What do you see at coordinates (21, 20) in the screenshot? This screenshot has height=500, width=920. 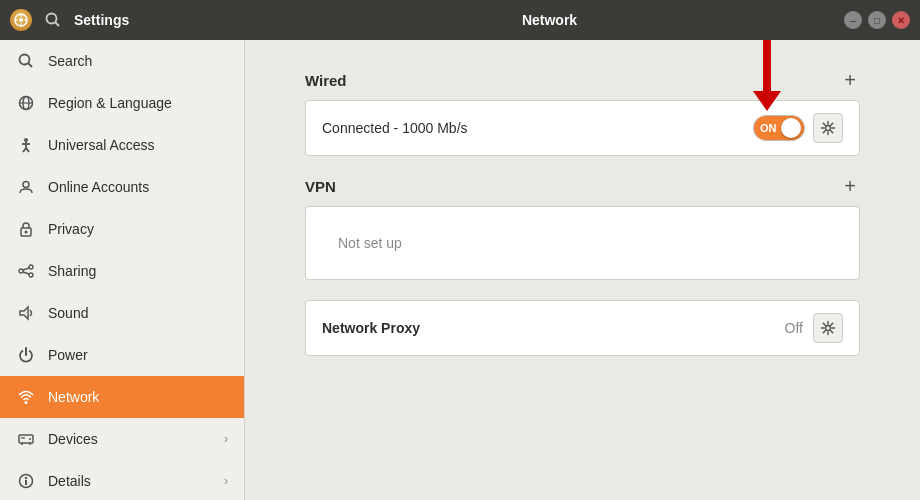 I see `app-icon` at bounding box center [21, 20].